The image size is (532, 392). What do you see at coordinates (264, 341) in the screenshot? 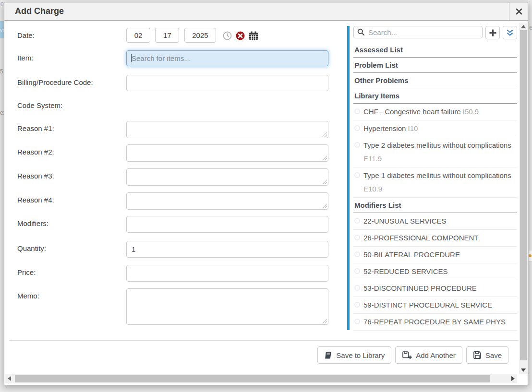
I see `footer-divider` at bounding box center [264, 341].